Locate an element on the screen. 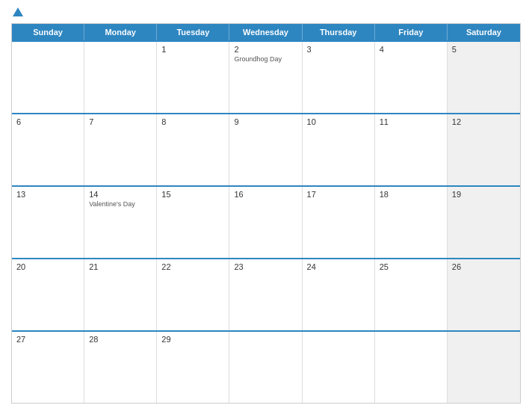  day-number: 3 is located at coordinates (338, 49).